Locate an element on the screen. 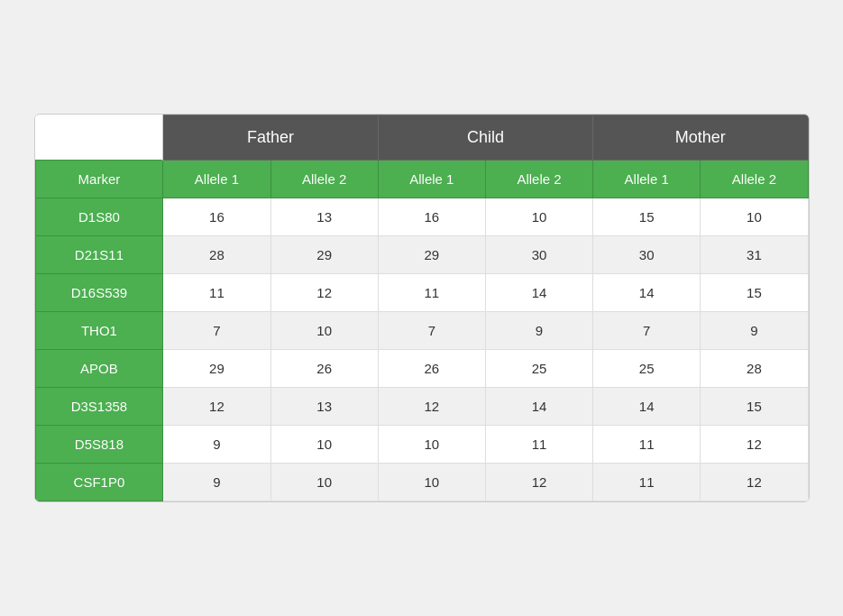 The width and height of the screenshot is (843, 616). col-header-father-a2: Allele 2 is located at coordinates (325, 179).